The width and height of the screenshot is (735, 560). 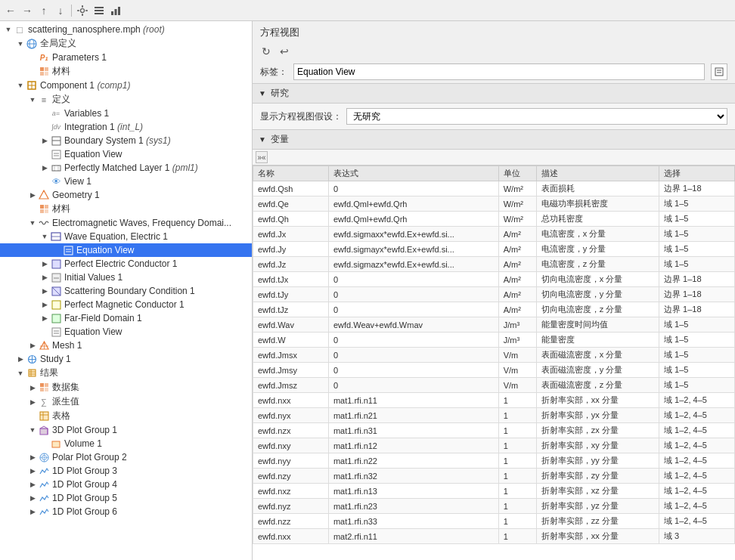 What do you see at coordinates (126, 373) in the screenshot?
I see `tree-item-results: 结果` at bounding box center [126, 373].